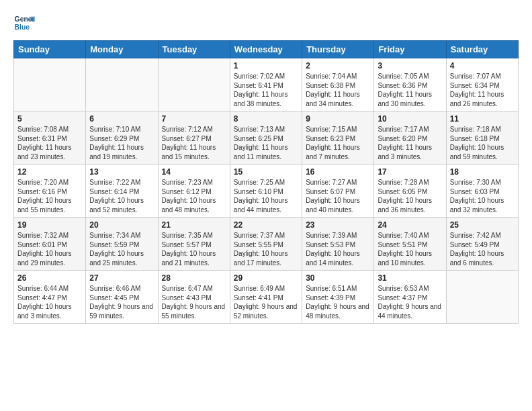 This screenshot has width=532, height=411. I want to click on cal-cell: 4Sunrise: 7:07 AMSunset: 6:34 PMDaylight…, so click(482, 85).